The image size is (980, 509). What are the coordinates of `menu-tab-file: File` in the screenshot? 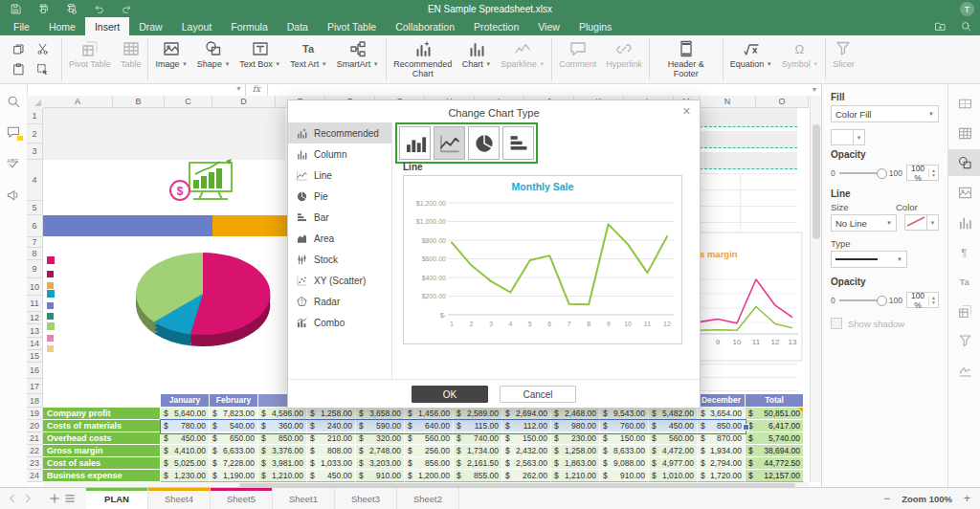 It's located at (21, 27).